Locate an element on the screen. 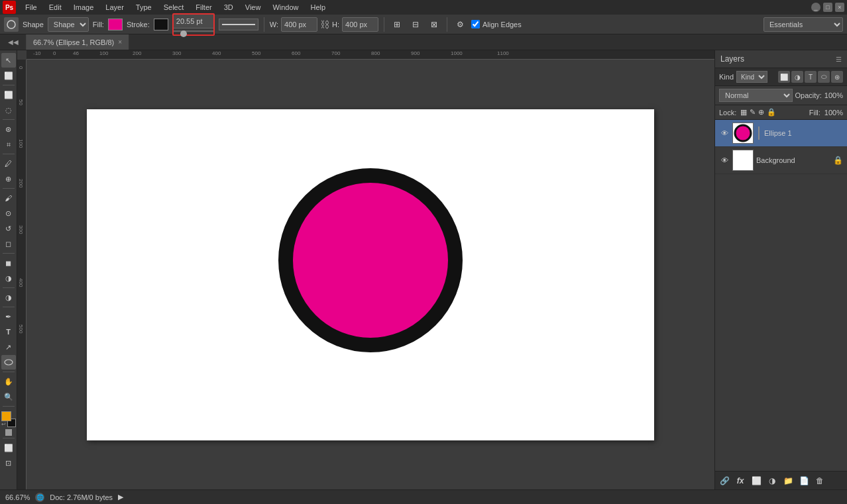  shape-dropdown: Shape Path Pixels is located at coordinates (68, 25).